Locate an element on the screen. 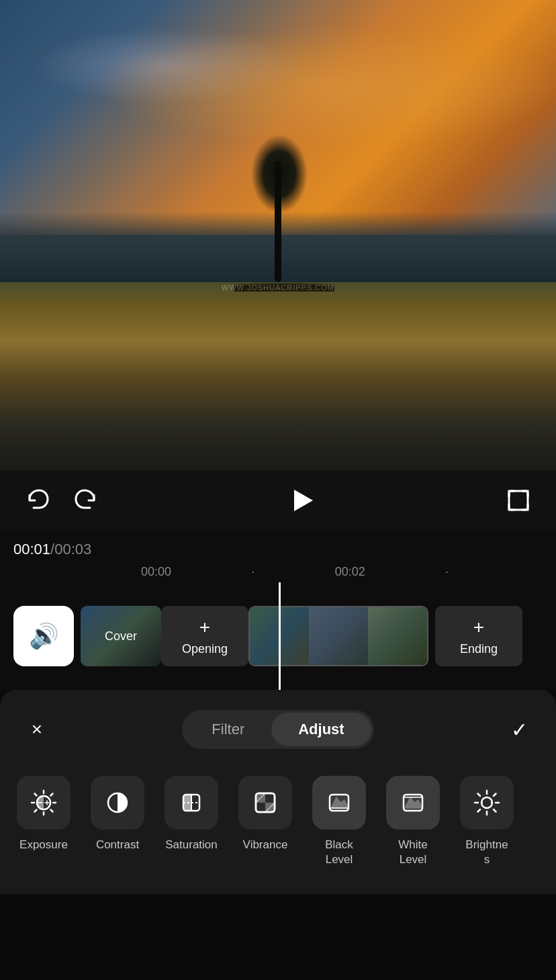  fullscreen-icon is located at coordinates (518, 500).